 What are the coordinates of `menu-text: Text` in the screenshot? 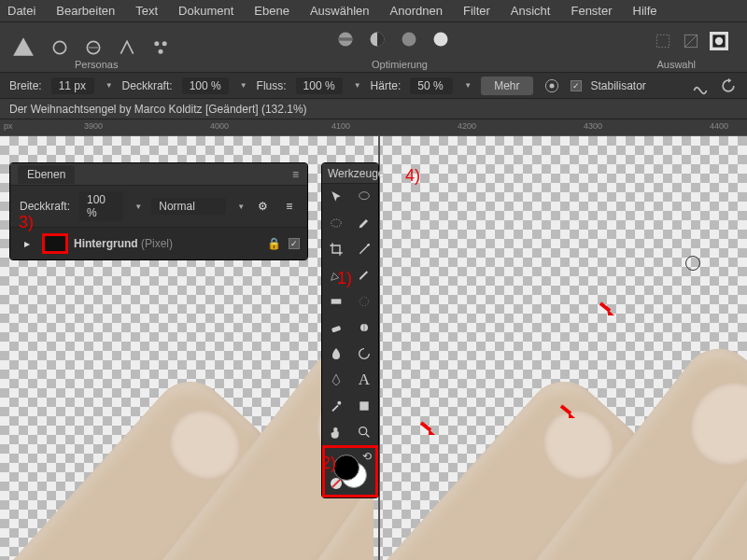 It's located at (147, 11).